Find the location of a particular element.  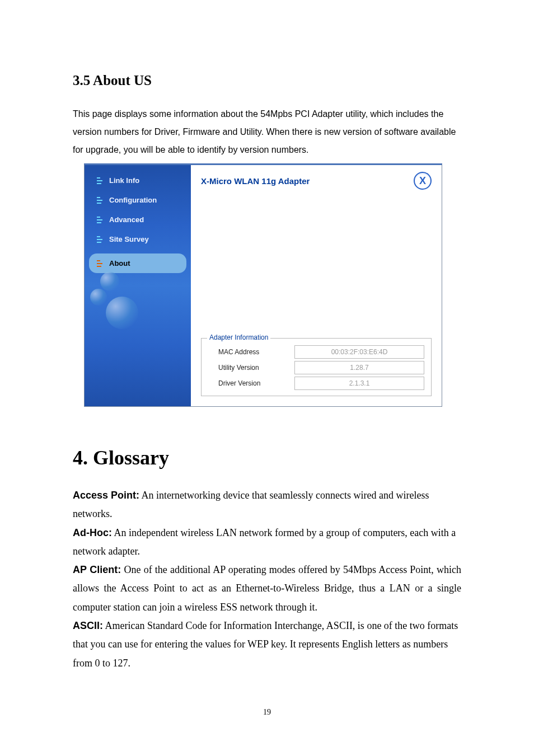

glossary-definition: American Standard Code for Information I… is located at coordinates (265, 645).